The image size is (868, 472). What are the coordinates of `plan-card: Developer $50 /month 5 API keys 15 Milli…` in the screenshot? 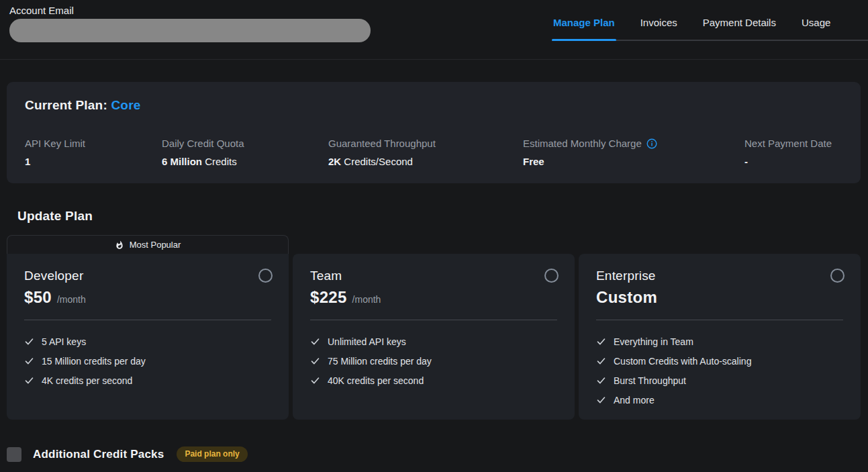 It's located at (148, 337).